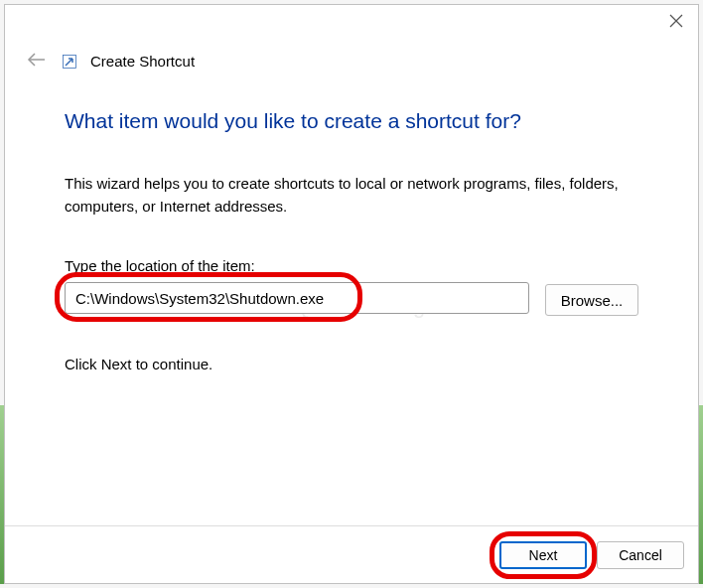  I want to click on input-label: Type the location of the item:, so click(352, 266).